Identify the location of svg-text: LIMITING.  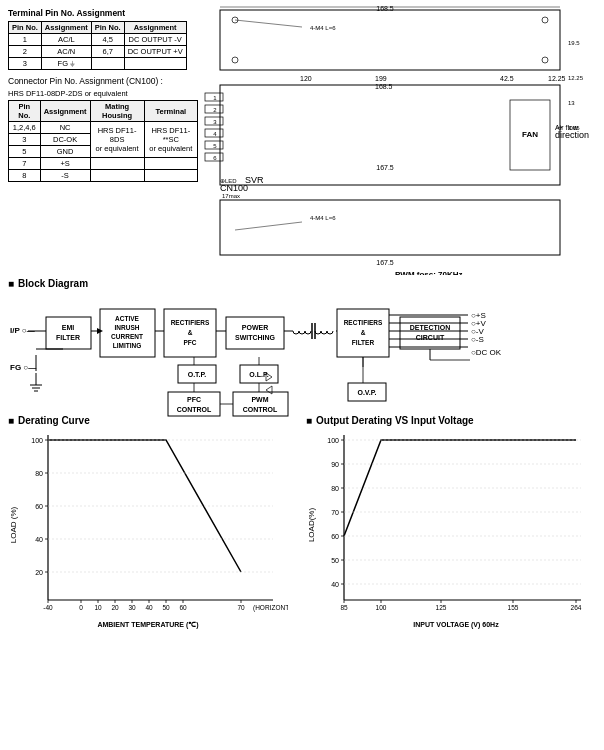
(128, 346).